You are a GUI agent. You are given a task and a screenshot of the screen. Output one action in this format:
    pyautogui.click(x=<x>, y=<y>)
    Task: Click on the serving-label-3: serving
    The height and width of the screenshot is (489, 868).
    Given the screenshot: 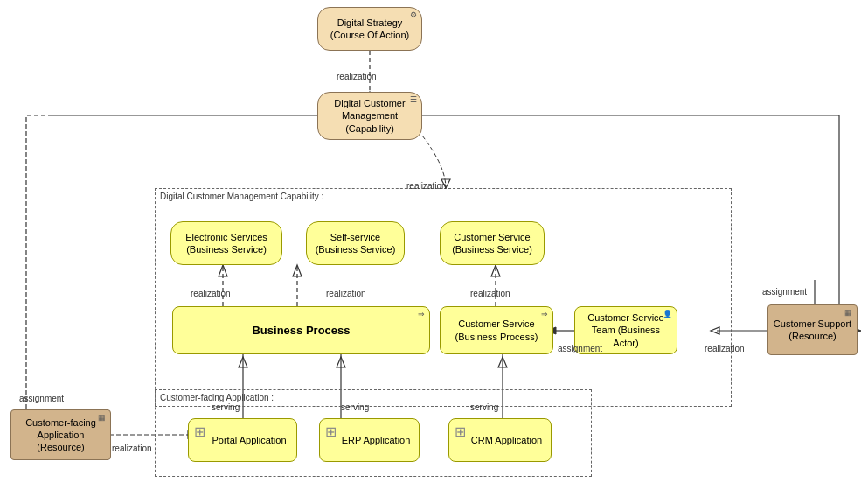 What is the action you would take?
    pyautogui.click(x=484, y=408)
    